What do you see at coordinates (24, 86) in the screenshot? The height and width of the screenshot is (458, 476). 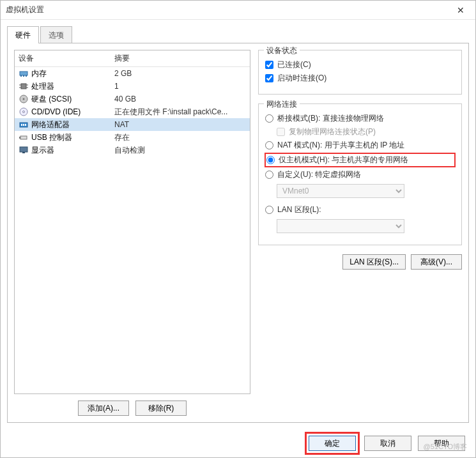 I see `cpu-icon` at bounding box center [24, 86].